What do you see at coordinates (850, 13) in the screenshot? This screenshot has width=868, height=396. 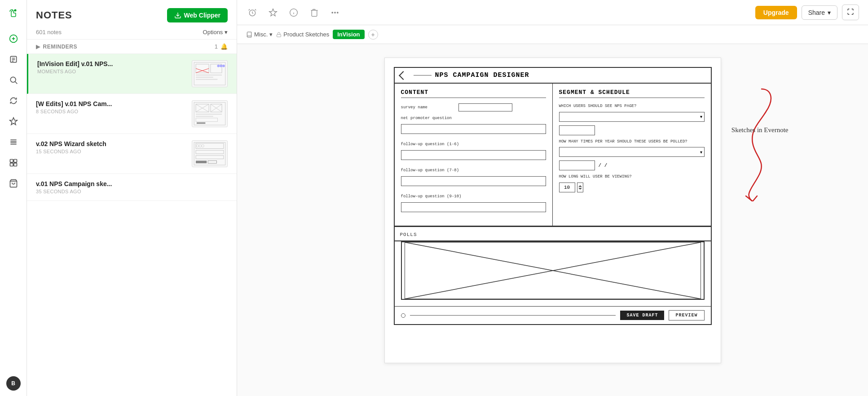 I see `fullscreen-button` at bounding box center [850, 13].